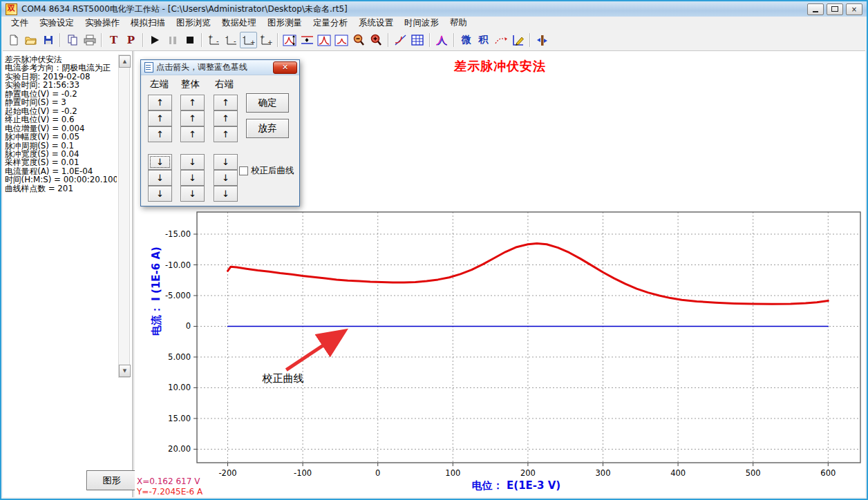  What do you see at coordinates (835, 10) in the screenshot?
I see `maximize-button` at bounding box center [835, 10].